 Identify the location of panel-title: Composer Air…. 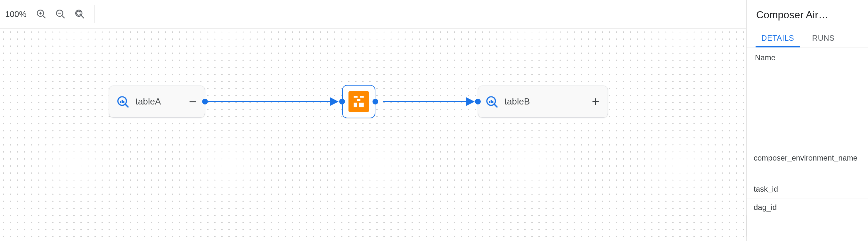
(807, 14).